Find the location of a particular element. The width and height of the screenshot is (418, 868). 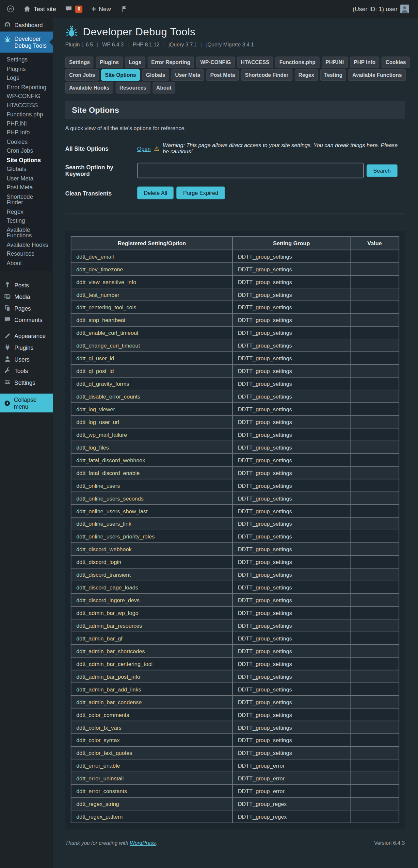

sidebar-subitem: Logs is located at coordinates (27, 78).